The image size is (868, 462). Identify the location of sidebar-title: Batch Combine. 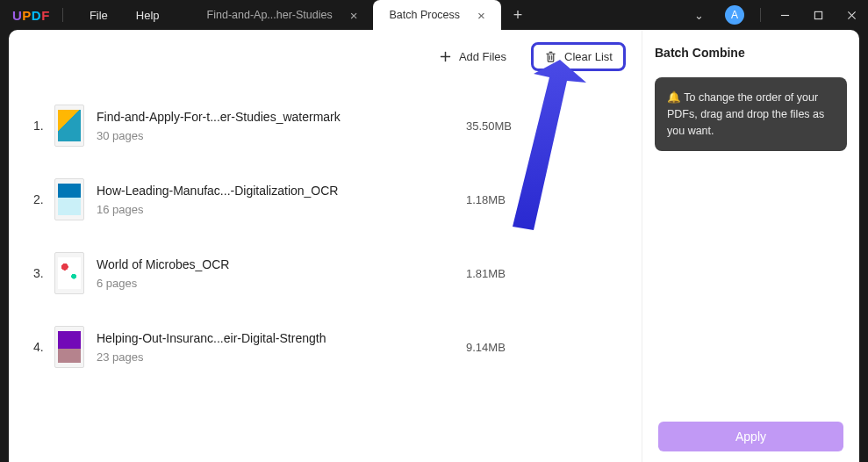
(751, 53).